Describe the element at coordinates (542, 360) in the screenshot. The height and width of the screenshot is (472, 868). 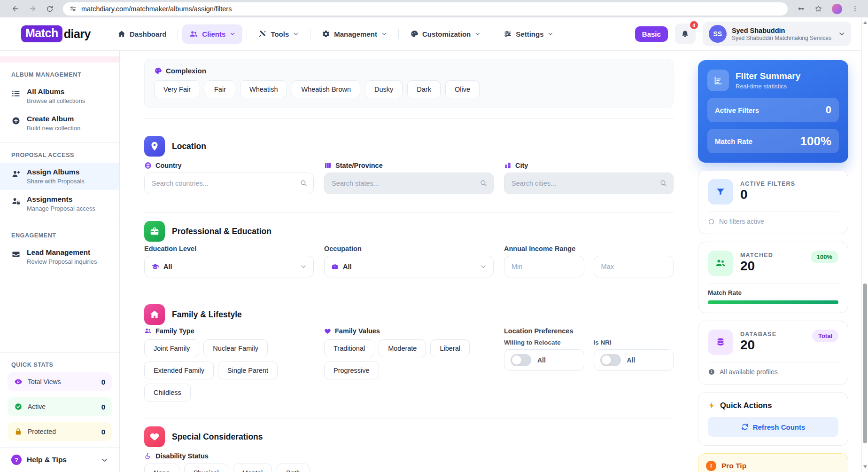
I see `relocate-value: All` at that location.